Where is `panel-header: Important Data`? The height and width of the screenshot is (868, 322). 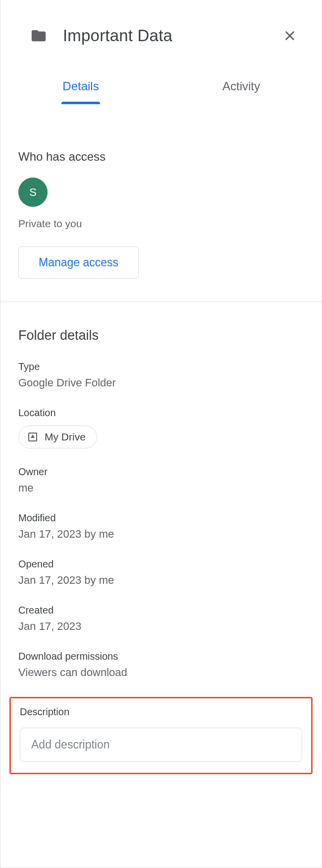 panel-header: Important Data is located at coordinates (161, 24).